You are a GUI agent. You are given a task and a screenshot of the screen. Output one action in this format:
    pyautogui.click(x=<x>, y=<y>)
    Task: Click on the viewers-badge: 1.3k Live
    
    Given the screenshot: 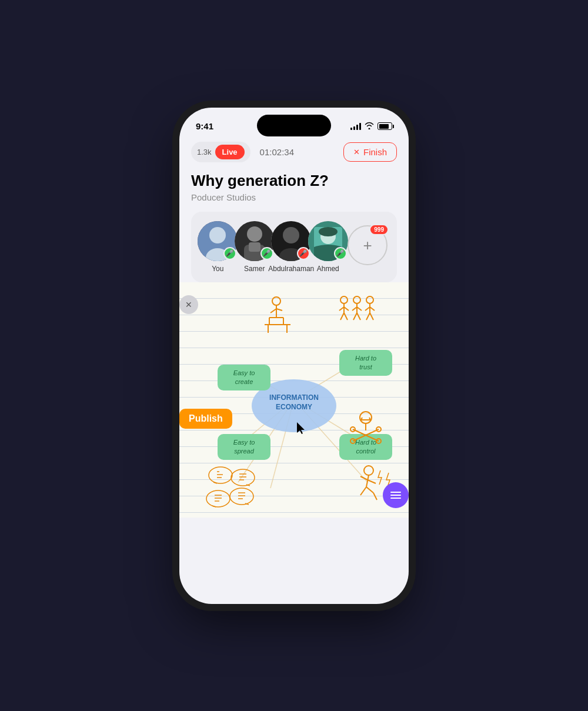 What is the action you would take?
    pyautogui.click(x=221, y=152)
    